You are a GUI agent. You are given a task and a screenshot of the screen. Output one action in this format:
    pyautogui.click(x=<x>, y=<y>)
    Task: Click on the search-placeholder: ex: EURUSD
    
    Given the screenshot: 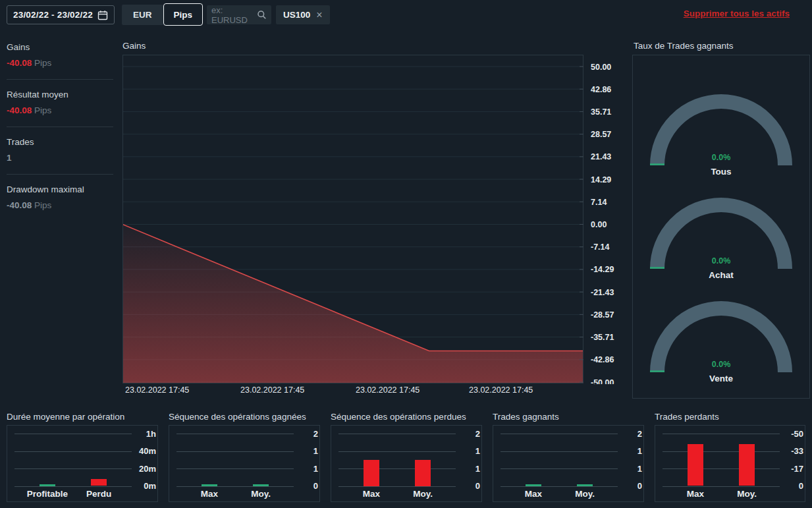 What is the action you would take?
    pyautogui.click(x=234, y=15)
    